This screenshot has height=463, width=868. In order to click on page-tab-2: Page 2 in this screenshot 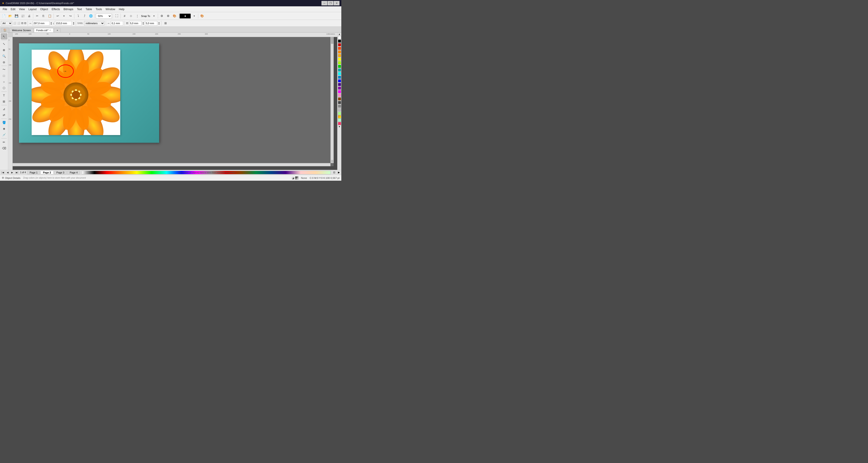, I will do `click(47, 172)`.